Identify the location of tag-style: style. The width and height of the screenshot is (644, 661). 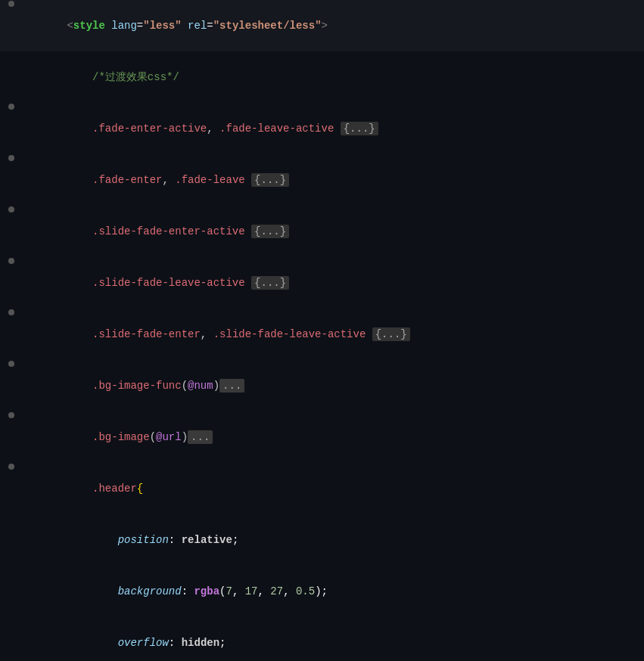
(89, 26).